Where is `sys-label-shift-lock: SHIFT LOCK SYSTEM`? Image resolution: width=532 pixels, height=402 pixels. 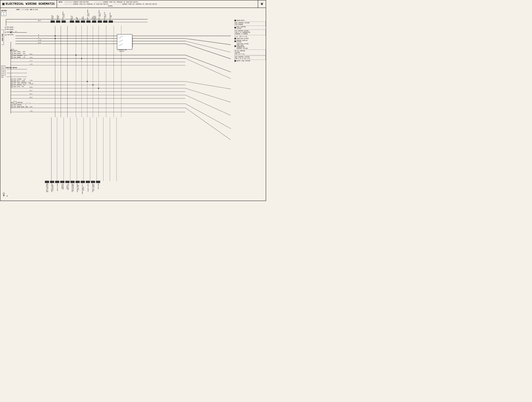
sys-label-shift-lock: SHIFT LOCK SYSTEM is located at coordinates (243, 61).